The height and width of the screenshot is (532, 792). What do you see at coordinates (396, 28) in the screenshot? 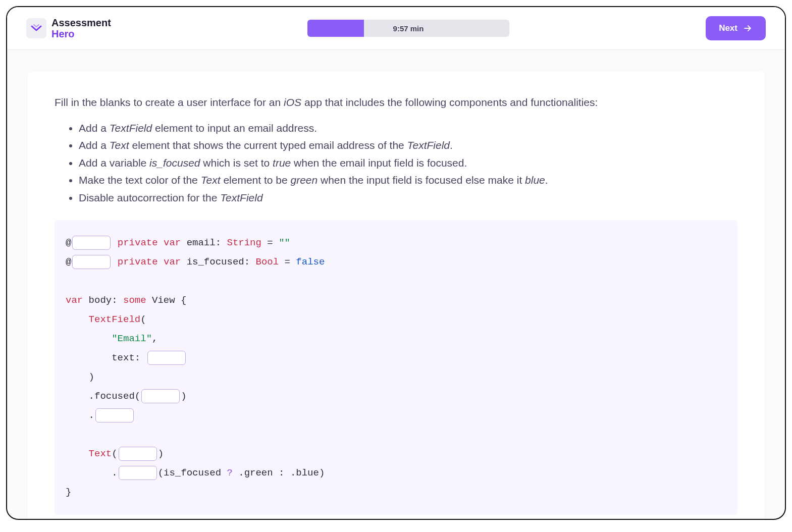
I see `header-bar: Assessment Hero 9:57 min Next` at bounding box center [396, 28].